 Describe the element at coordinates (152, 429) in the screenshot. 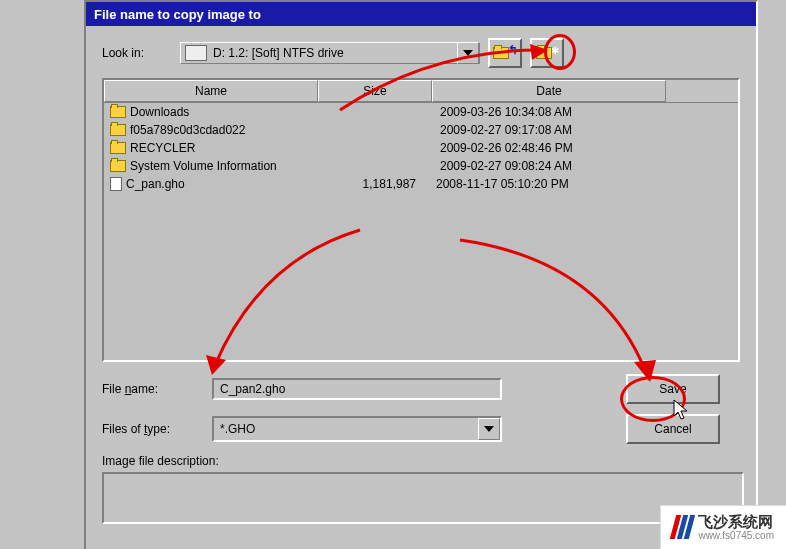

I see `filetype-label: Files of type:` at that location.